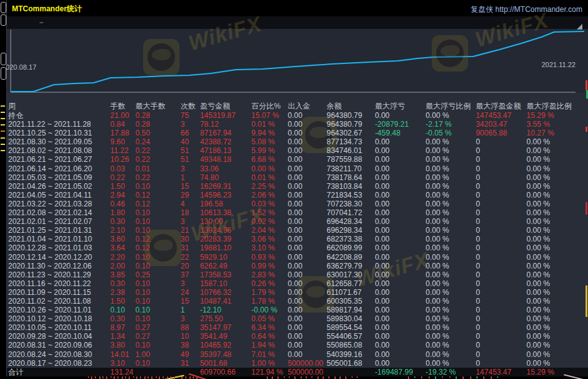 This screenshot has width=588, height=379. I want to click on cell-percent: 5.08 %, so click(270, 142).